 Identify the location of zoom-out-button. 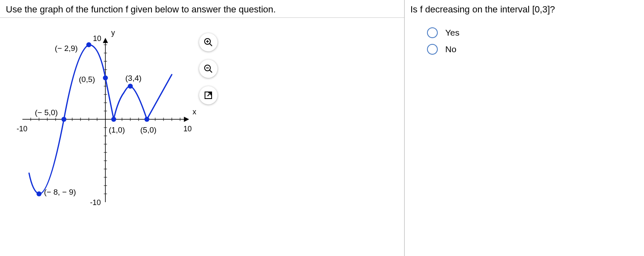
(208, 69).